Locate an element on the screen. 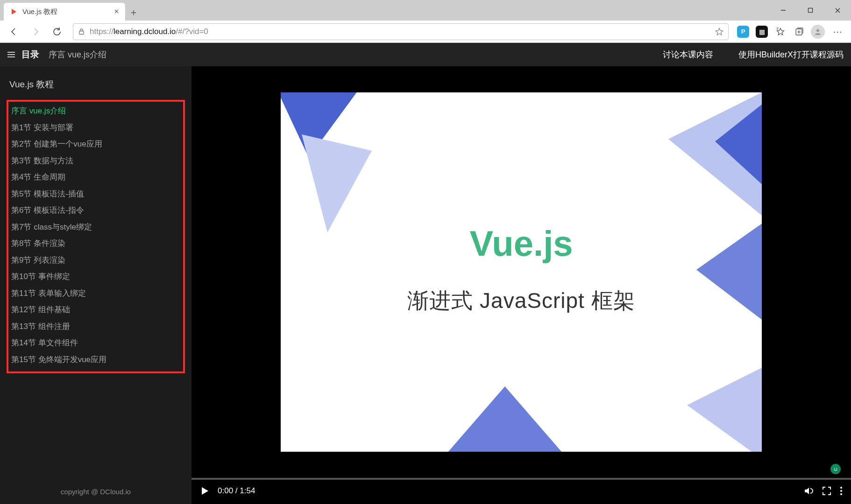 The image size is (851, 504). lesson-item: 第2节 创建第一个vue应用 is located at coordinates (96, 144).